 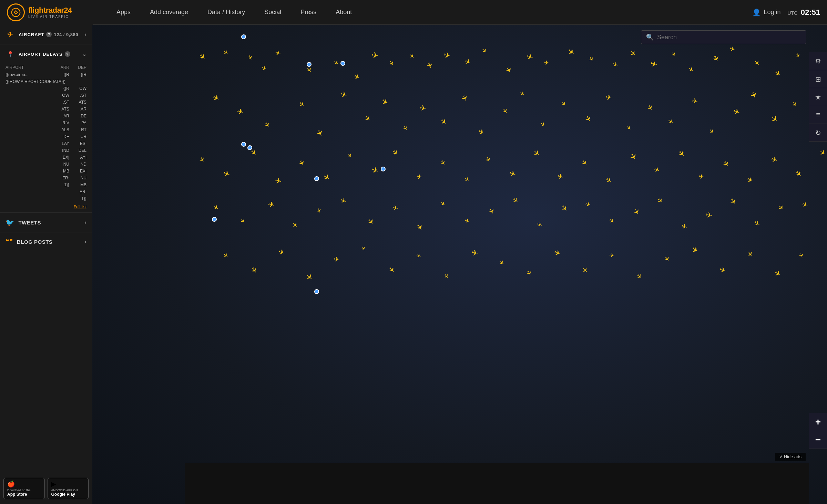 I want to click on aircraft-row: ✈ AIRCRAFT ? 124 / 9,880 ›, so click(x=46, y=34).